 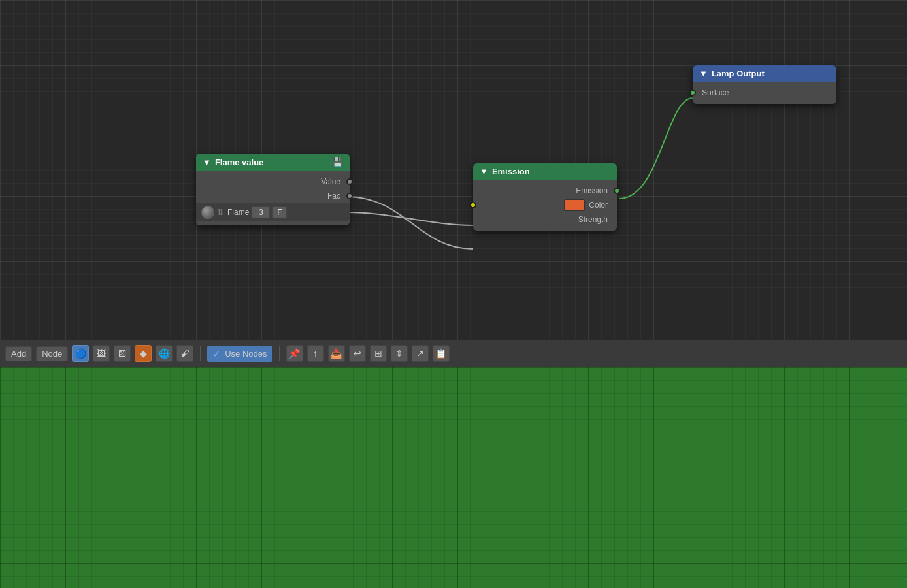 I want to click on flame-label: Flame, so click(x=238, y=212).